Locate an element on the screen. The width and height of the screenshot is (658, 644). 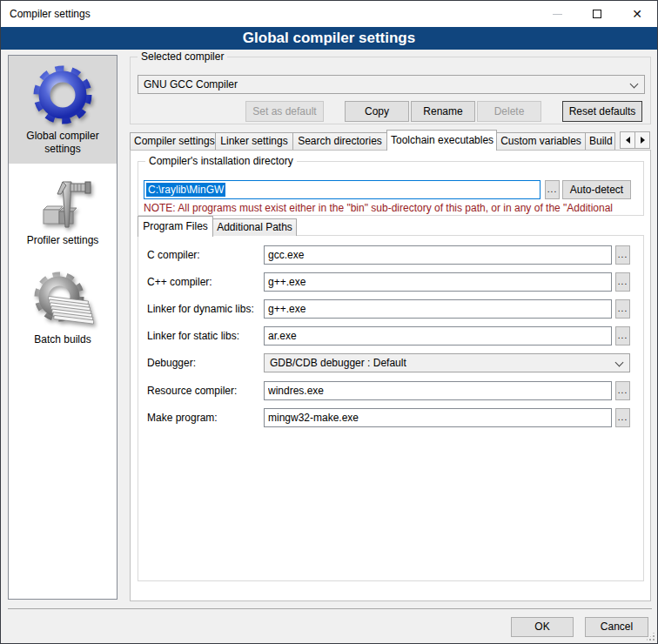
footer-divider is located at coordinates (330, 609).